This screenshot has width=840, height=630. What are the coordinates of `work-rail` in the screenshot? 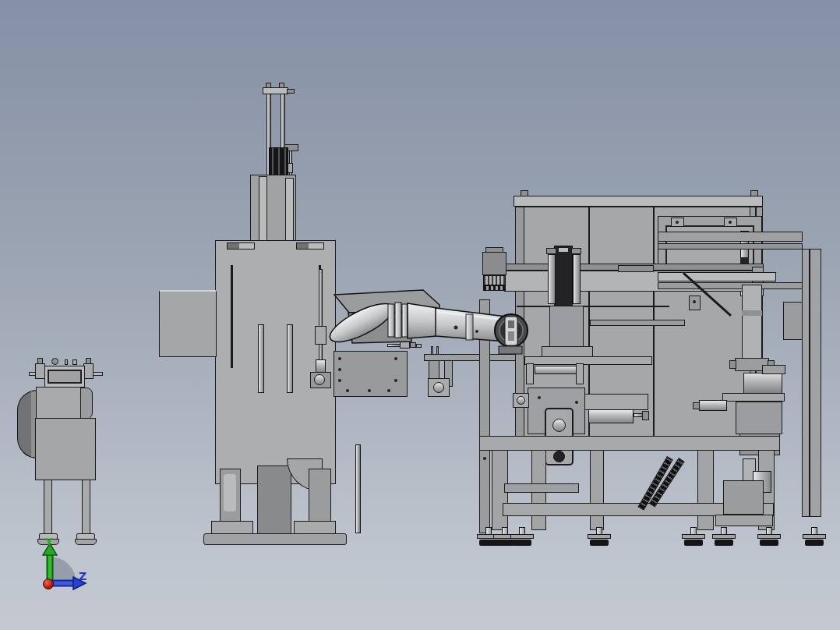 It's located at (588, 360).